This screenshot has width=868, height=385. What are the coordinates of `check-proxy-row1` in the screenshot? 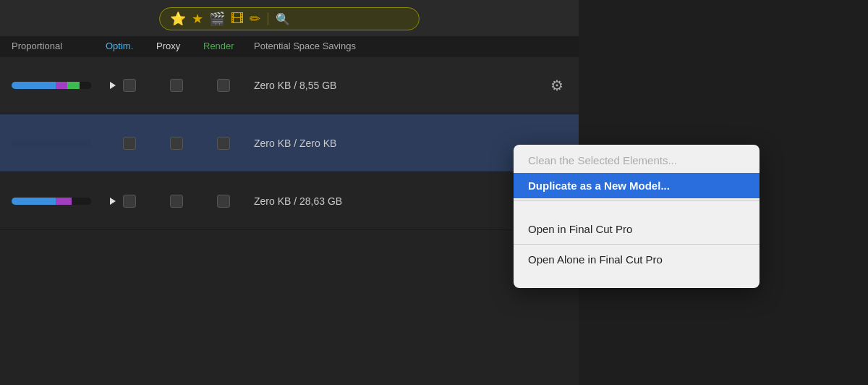 It's located at (176, 85).